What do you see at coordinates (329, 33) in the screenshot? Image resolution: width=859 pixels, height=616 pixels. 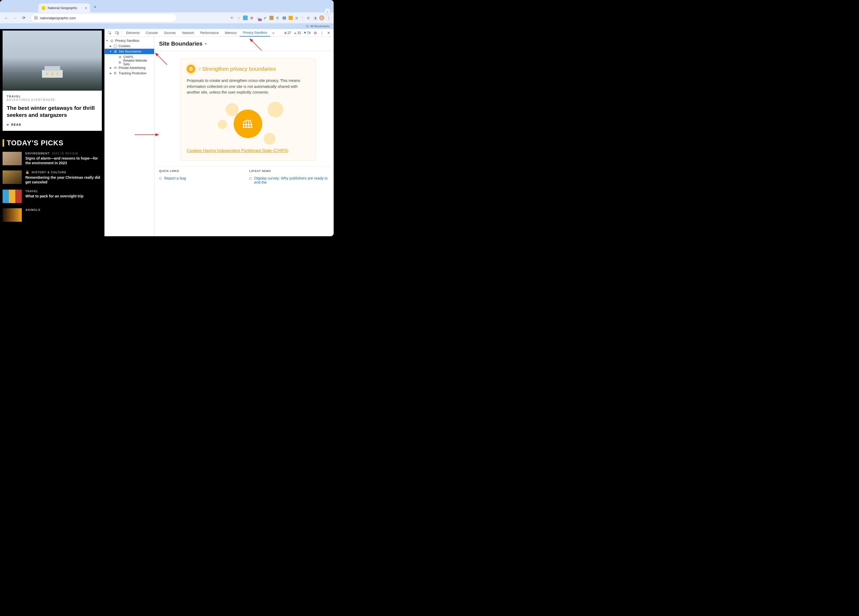 I see `close-devtools-icon: ✕` at bounding box center [329, 33].